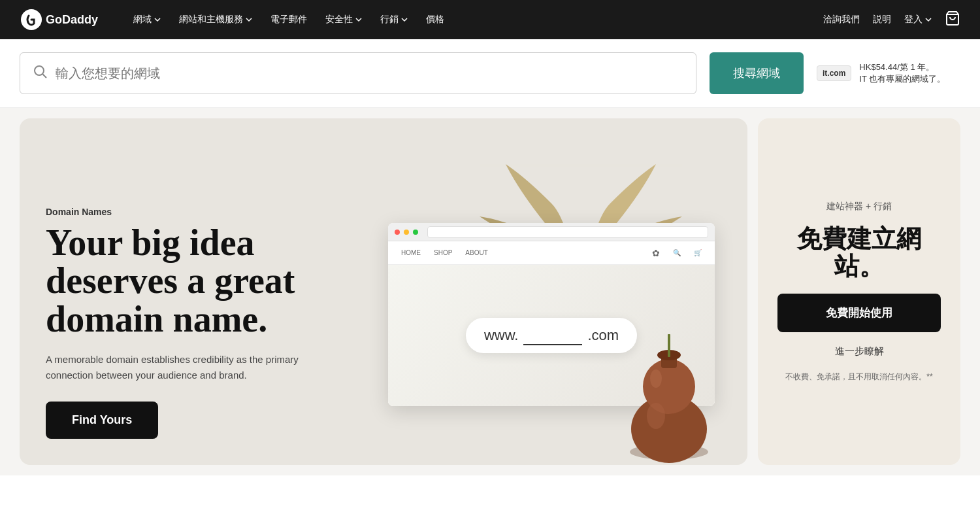 The image size is (980, 531). I want to click on domain-blank, so click(553, 335).